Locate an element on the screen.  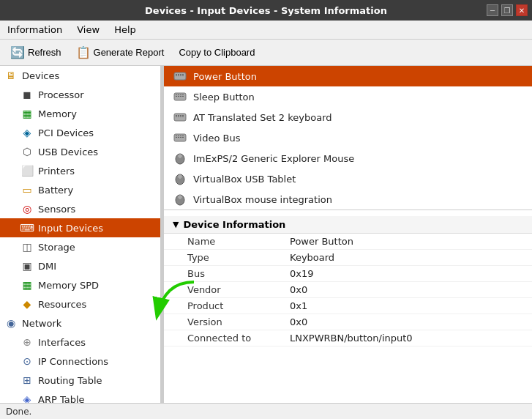
info-row: Version0x0 is located at coordinates (348, 322).